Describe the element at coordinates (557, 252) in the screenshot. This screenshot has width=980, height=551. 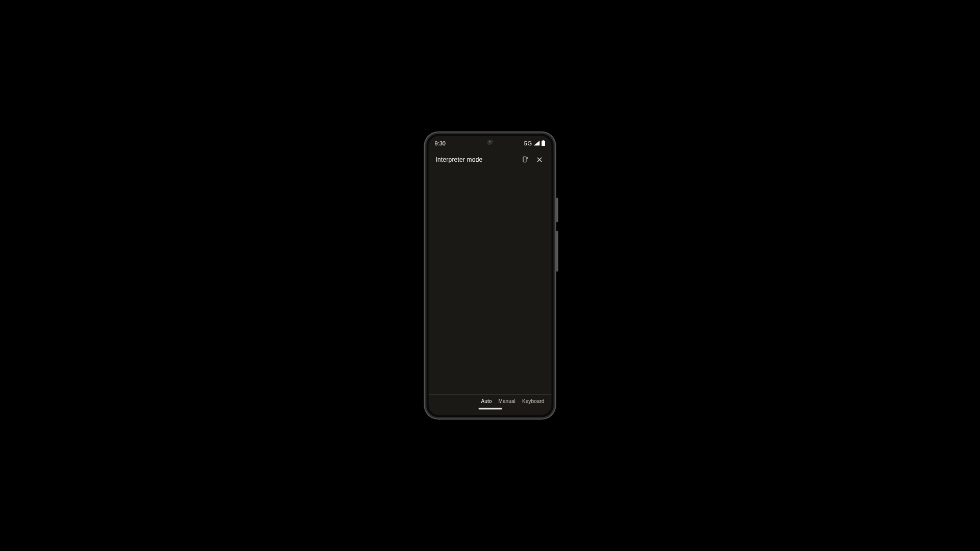
I see `phone-side-button-bottom` at that location.